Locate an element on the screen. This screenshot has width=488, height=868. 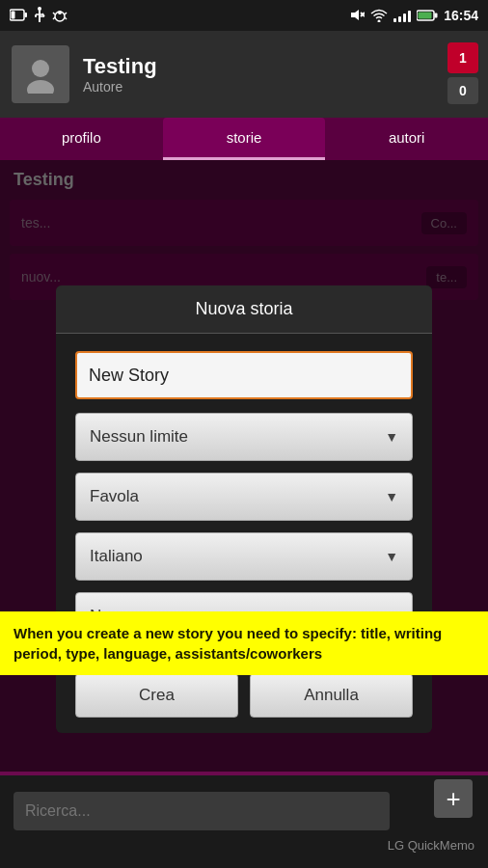
tooltip-text: When you create a new story you need to … is located at coordinates (228, 643).